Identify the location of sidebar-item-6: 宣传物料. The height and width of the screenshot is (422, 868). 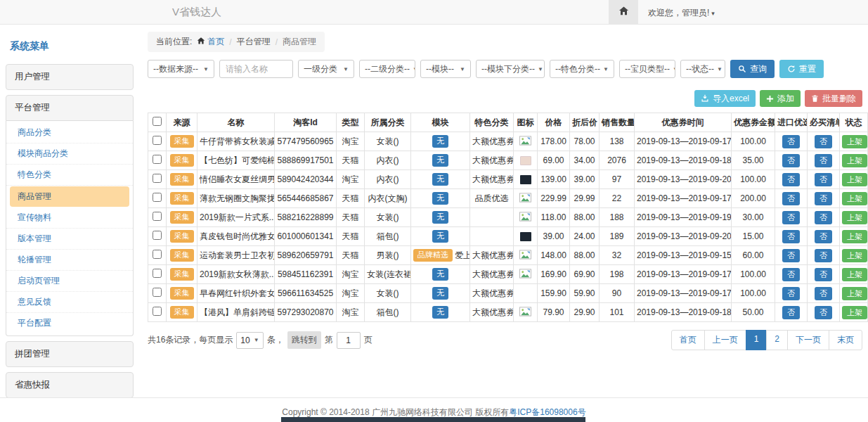
(70, 218).